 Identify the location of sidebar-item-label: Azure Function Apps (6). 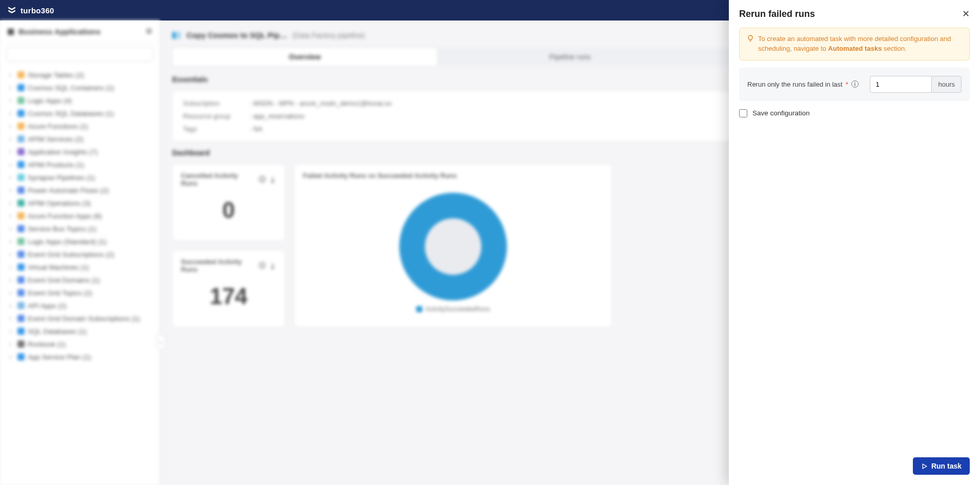
(65, 216).